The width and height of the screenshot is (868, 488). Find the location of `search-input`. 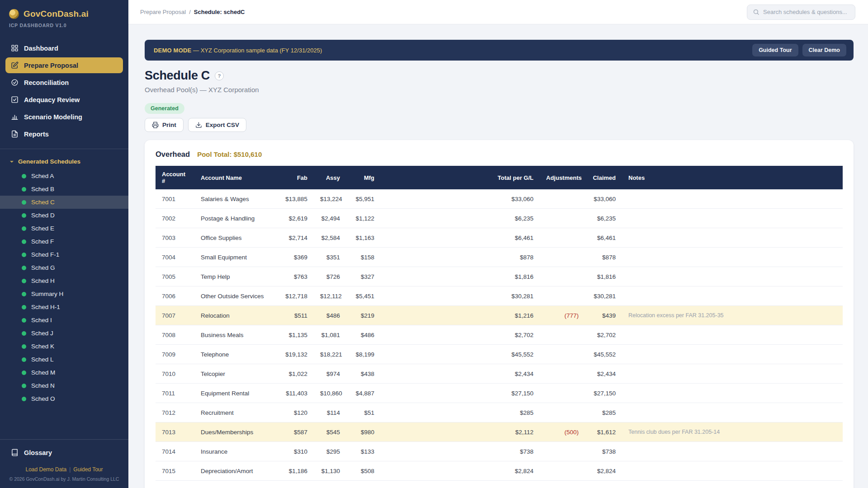

search-input is located at coordinates (807, 12).